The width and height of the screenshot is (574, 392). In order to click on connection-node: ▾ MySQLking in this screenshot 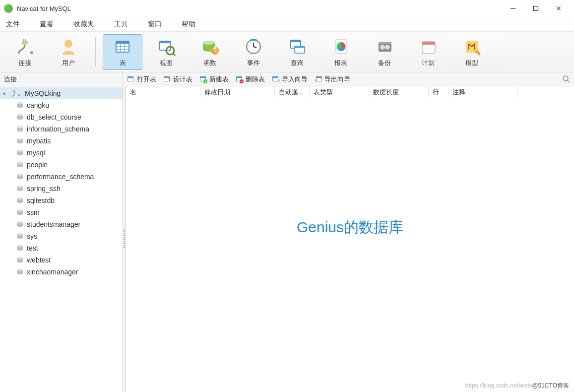, I will do `click(62, 93)`.